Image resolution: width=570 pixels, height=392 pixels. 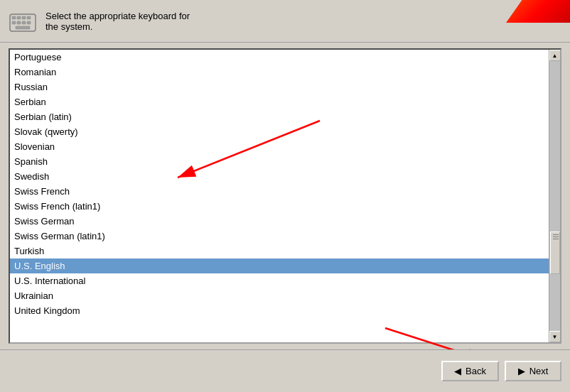 I want to click on header-text: Select the appropriate keyboard for the …, so click(x=118, y=21).